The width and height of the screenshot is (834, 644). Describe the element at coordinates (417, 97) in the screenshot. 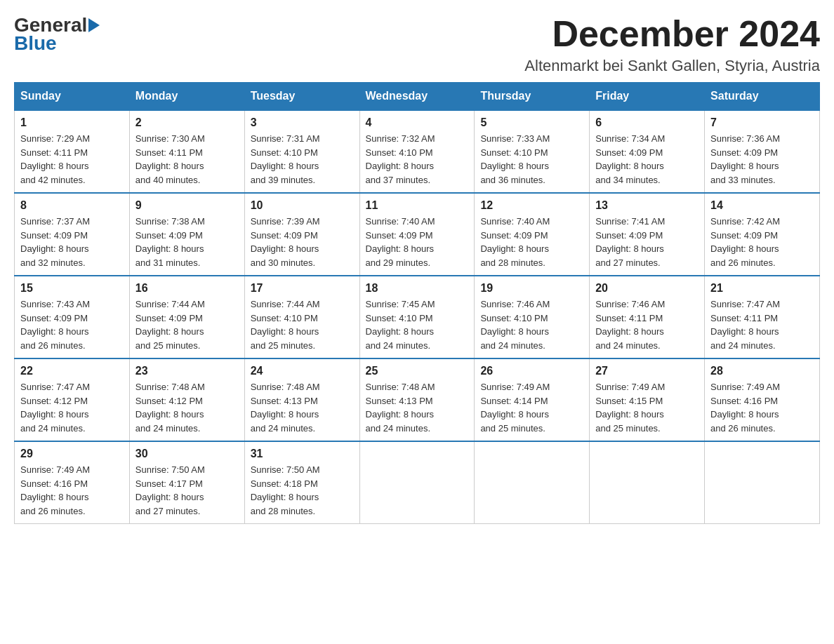

I see `weekday-header-wednesday: Wednesday` at that location.